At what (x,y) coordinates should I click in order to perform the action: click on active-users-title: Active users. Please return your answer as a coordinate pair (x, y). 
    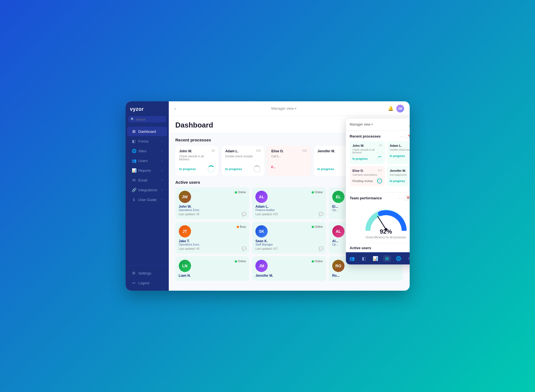
    Looking at the image, I should click on (188, 182).